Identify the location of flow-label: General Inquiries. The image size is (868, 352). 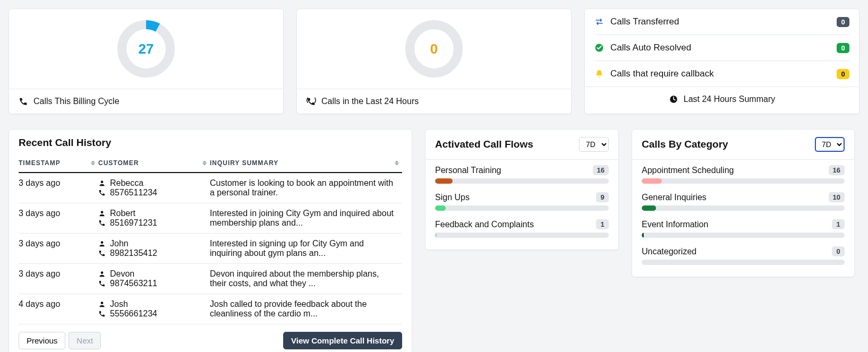
(674, 198).